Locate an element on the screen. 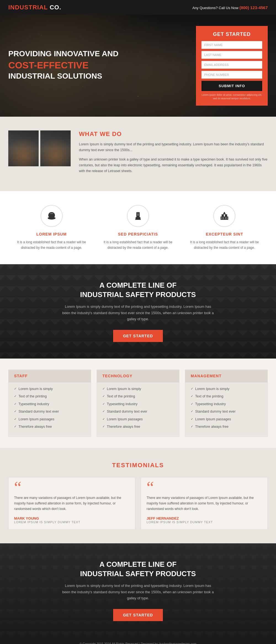  cta2-desc: Lorem Ipsum is simply dummy text of the … is located at coordinates (138, 592).